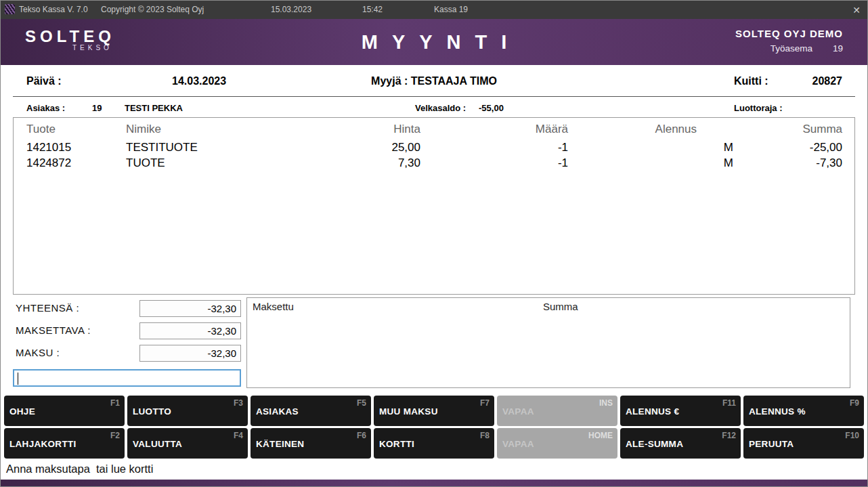  Describe the element at coordinates (70, 148) in the screenshot. I see `cell-tuote: 1421015` at that location.